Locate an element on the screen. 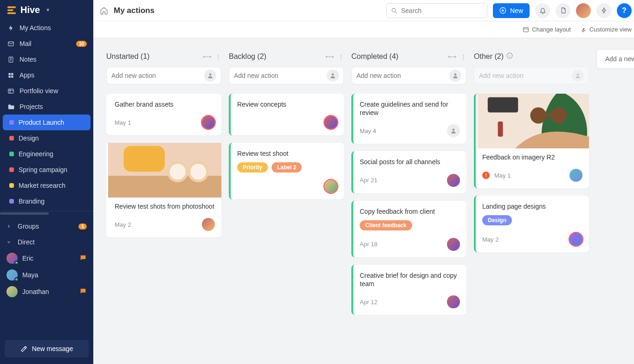 The image size is (634, 364). unassigned-avatar is located at coordinates (453, 131).